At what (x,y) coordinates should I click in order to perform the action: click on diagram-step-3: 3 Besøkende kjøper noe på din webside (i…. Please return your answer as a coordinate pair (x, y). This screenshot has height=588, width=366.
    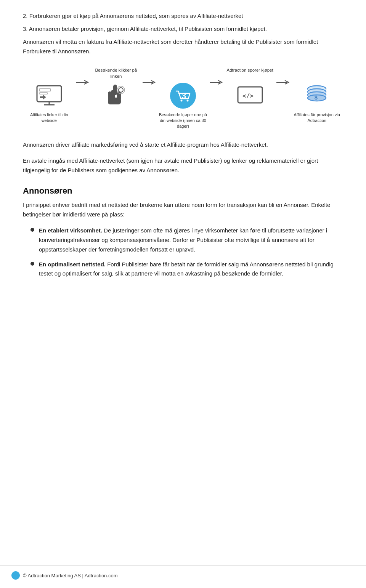
    Looking at the image, I should click on (183, 98).